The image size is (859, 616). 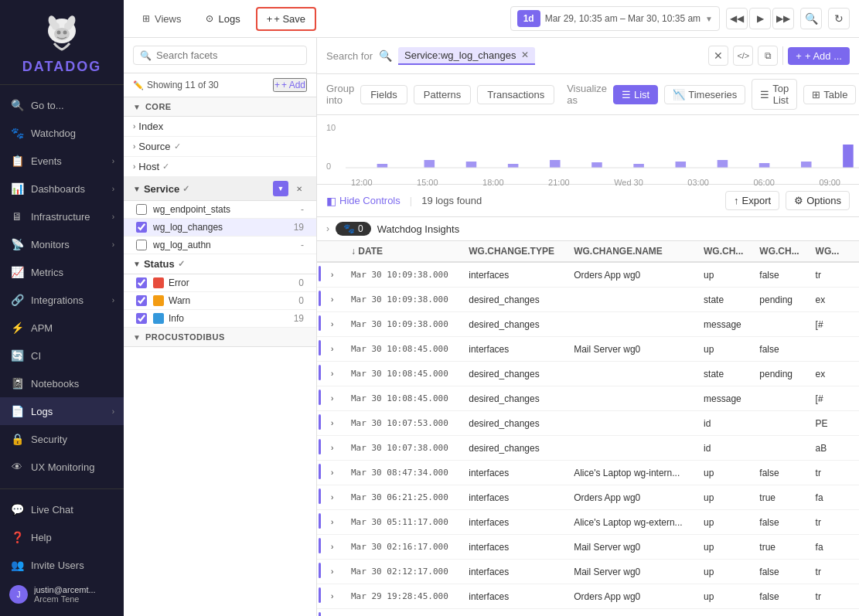 What do you see at coordinates (588, 349) in the screenshot?
I see `table-row: › Mar 30 10:08:45.000 interfaces Mail Se…` at bounding box center [588, 349].